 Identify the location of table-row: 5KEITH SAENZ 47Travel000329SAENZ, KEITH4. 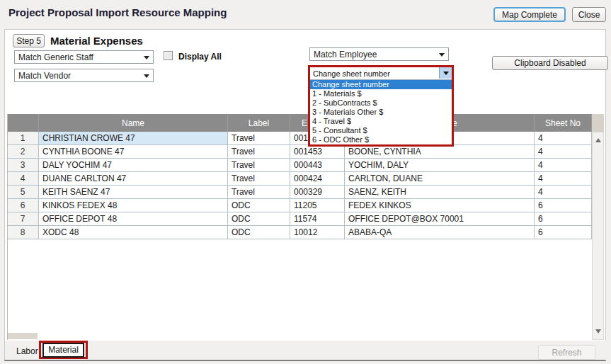
(306, 193).